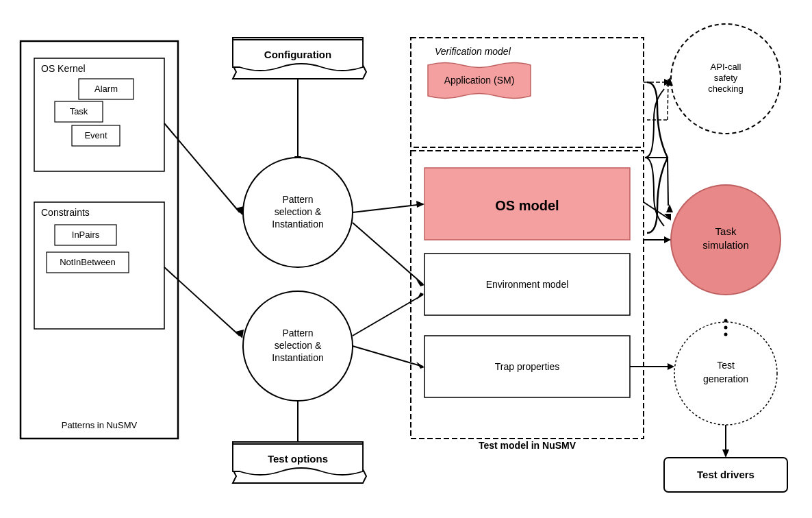 The image size is (812, 518). Describe the element at coordinates (473, 51) in the screenshot. I see `verification-model-label: Verification model` at that location.